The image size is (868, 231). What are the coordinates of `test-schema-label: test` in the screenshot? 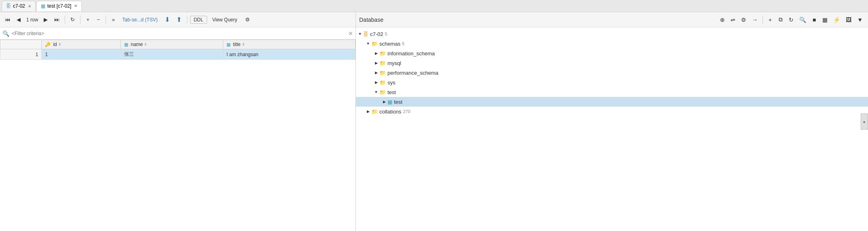 It's located at (392, 92).